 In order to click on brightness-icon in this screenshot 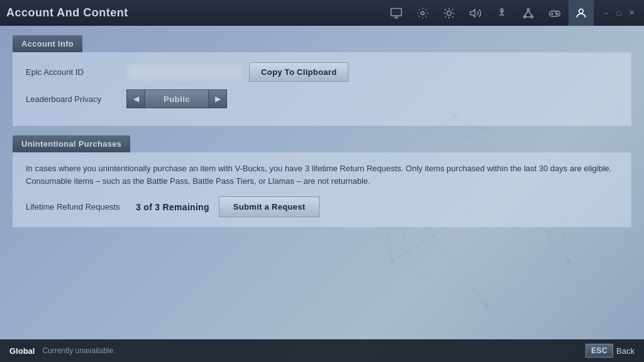, I will do `click(449, 13)`.